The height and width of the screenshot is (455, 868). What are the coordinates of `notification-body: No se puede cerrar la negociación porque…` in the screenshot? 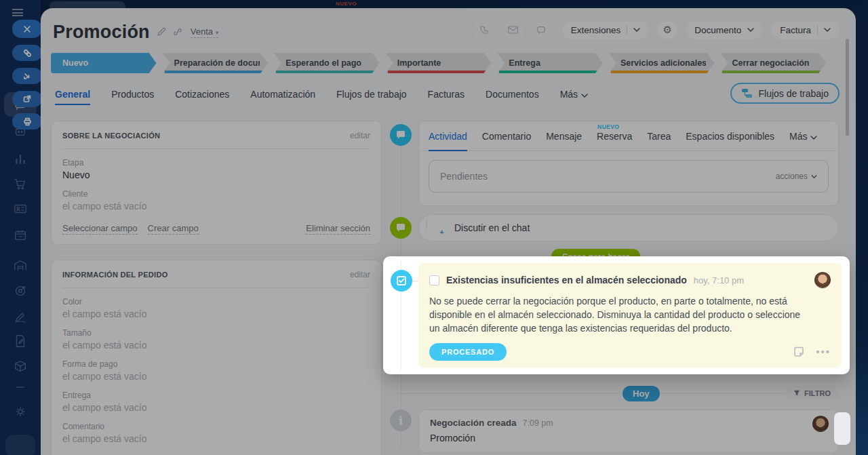 It's located at (630, 315).